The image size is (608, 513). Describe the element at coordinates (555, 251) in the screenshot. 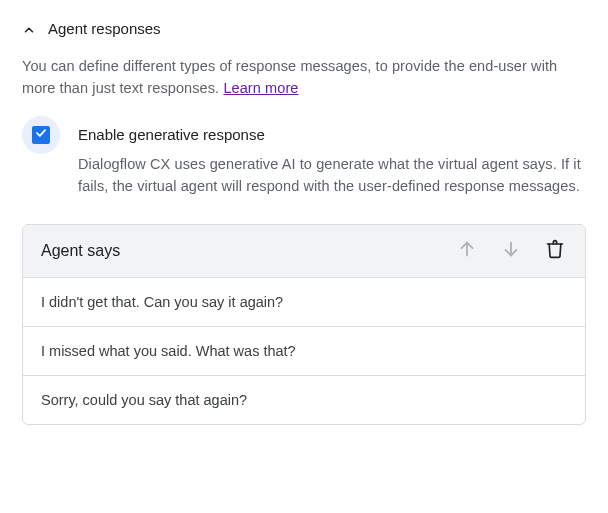

I see `delete-button` at that location.